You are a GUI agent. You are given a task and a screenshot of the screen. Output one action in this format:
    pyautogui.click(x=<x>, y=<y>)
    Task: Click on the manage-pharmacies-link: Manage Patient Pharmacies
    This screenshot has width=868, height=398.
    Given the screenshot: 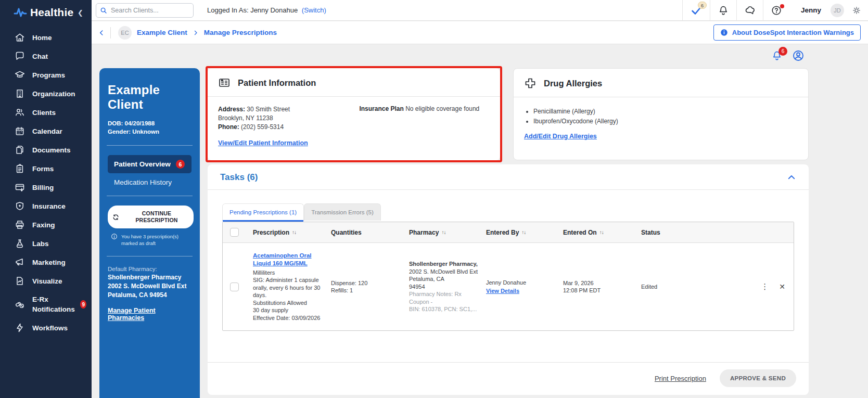 What is the action you would take?
    pyautogui.click(x=150, y=314)
    